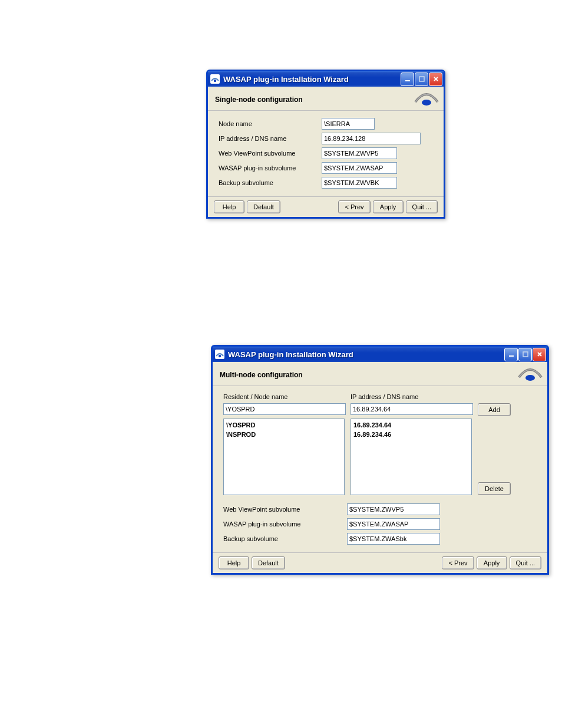 This screenshot has height=728, width=562. Describe the element at coordinates (411, 425) in the screenshot. I see `list-item: 16.89.234.64` at that location.